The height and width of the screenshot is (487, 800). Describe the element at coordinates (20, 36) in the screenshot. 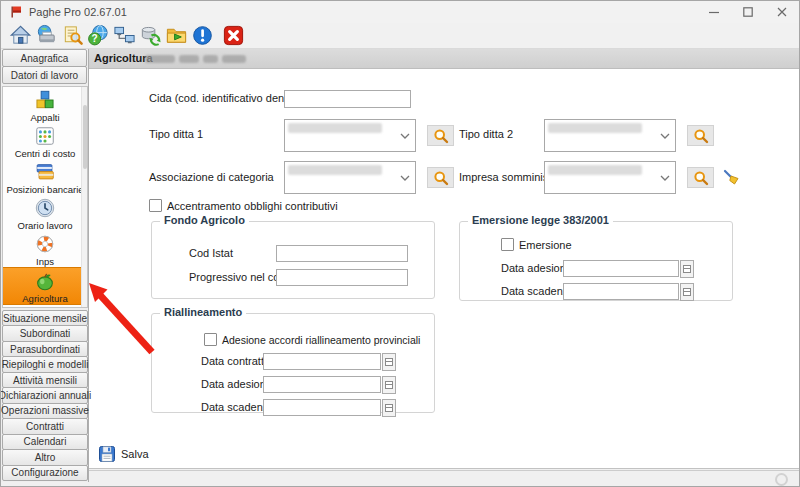

I see `home-icon` at that location.